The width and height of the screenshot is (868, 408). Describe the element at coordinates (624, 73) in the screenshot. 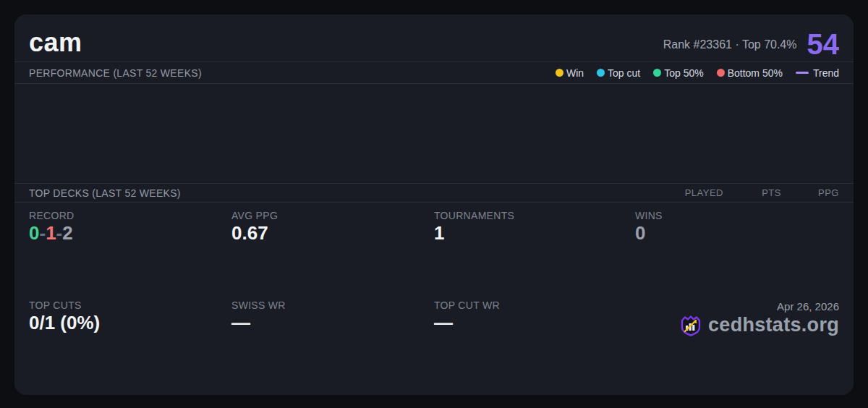

I see `legend-label: Top cut` at that location.